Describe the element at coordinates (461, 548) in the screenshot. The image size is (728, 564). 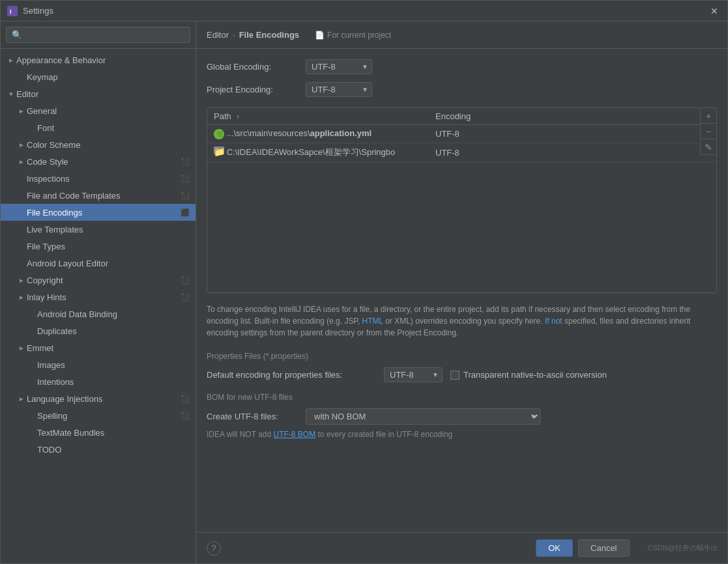
I see `bottom-bar: ? OK Cancel CSDN@狂奔の蜗牛rz` at that location.